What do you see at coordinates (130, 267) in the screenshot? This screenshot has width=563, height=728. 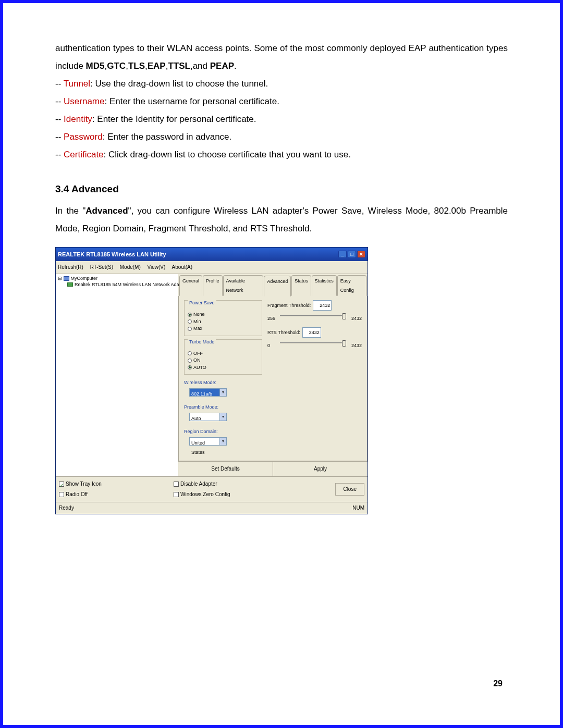 I see `menu-mode: Mode(M)` at bounding box center [130, 267].